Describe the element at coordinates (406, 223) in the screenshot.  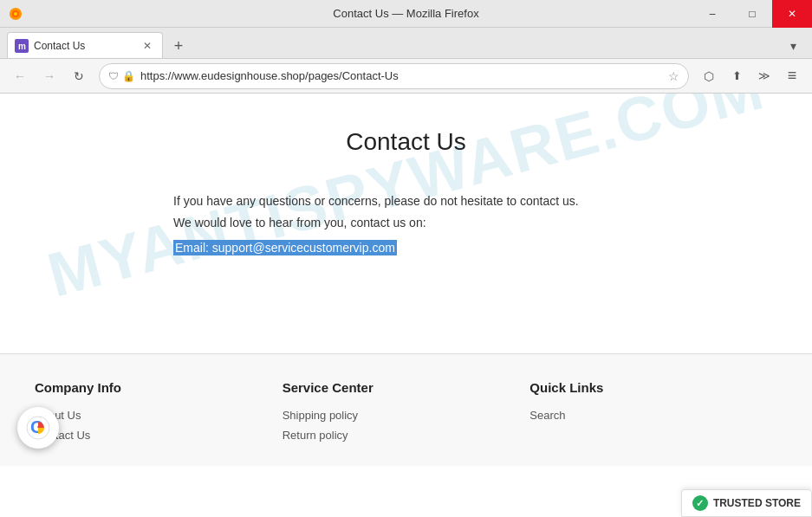
I see `paragraph2: We would love to hear from you, contact …` at that location.